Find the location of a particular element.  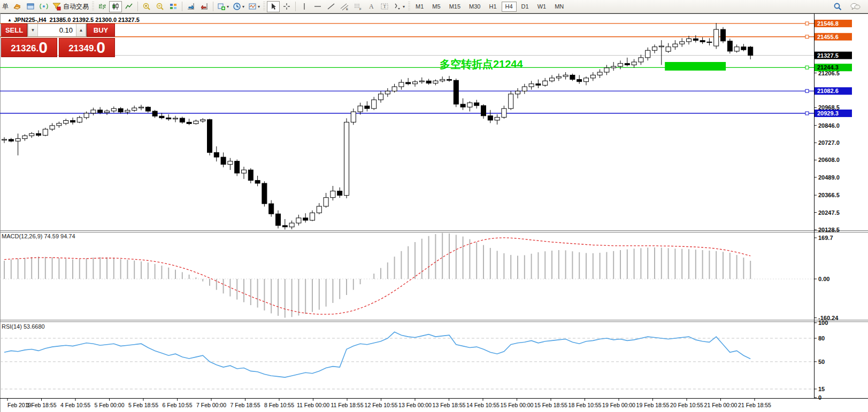

buy-price-button: 21349.0 is located at coordinates (87, 48).